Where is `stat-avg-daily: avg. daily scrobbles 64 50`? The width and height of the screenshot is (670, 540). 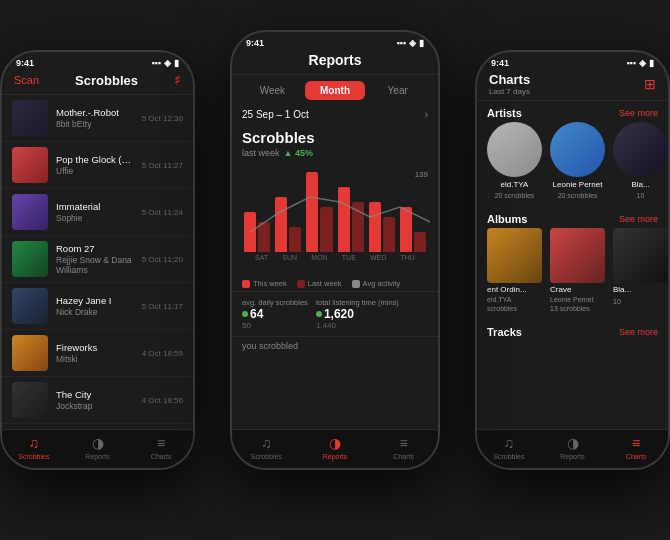 stat-avg-daily: avg. daily scrobbles 64 50 is located at coordinates (275, 314).